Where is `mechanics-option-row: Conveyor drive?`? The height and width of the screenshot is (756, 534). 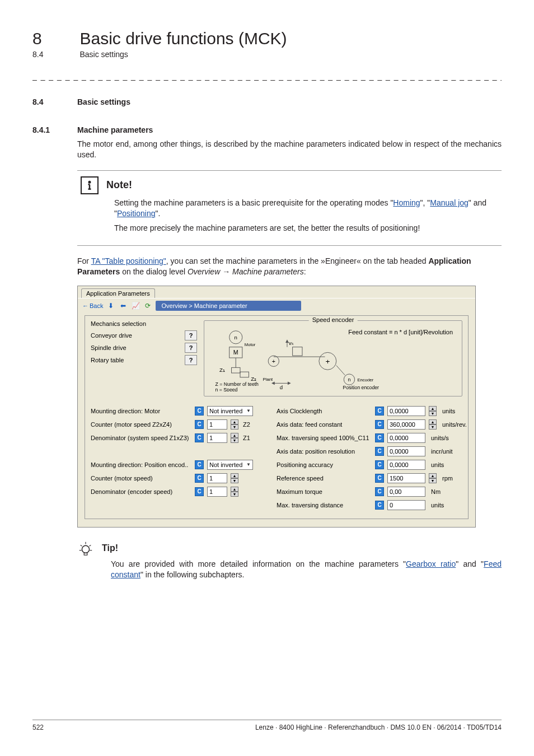 mechanics-option-row: Conveyor drive? is located at coordinates (144, 335).